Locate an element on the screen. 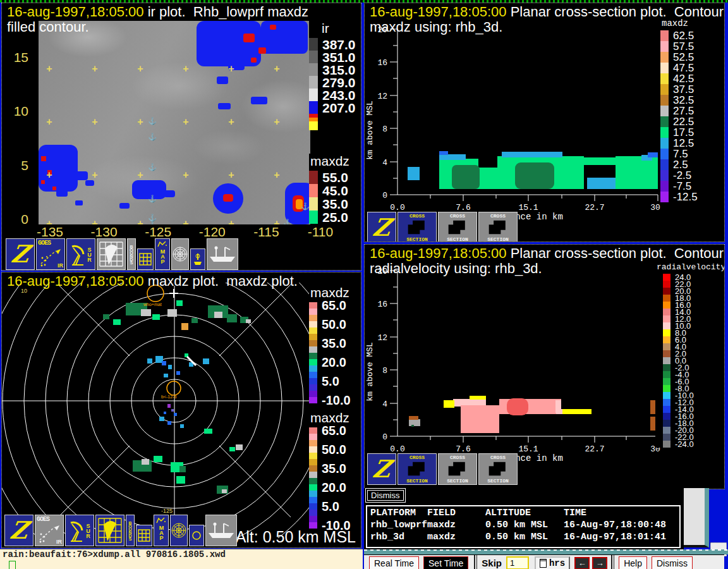 Image resolution: width=728 pixels, height=569 pixels. ir-colorbar: ir 387.0351.0315.0279.0243.0207.0 is located at coordinates (335, 76).